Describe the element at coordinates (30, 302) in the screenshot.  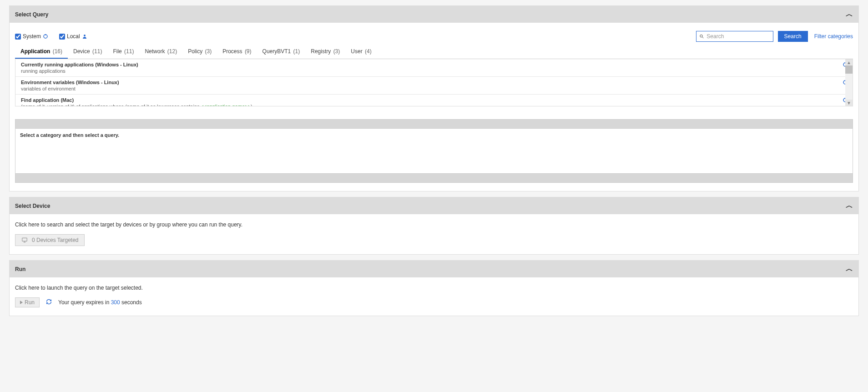
I see `run-button-label: Run` at that location.